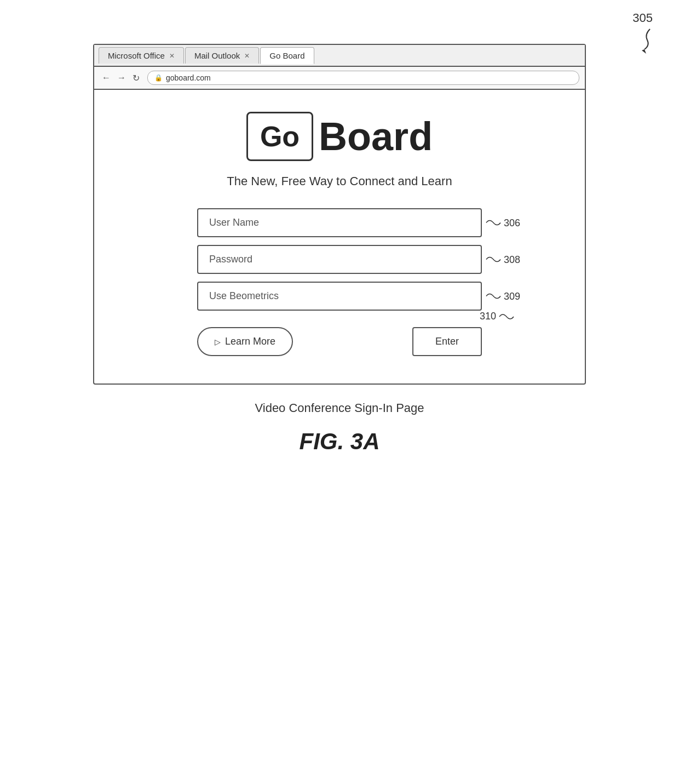 This screenshot has width=679, height=784. Describe the element at coordinates (172, 56) in the screenshot. I see `tab-microsoft-office-close: ✕` at that location.